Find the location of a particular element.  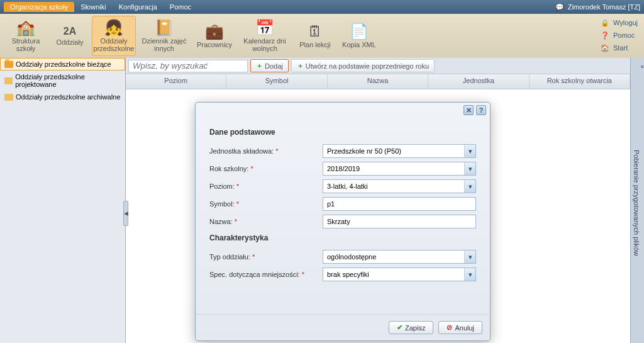

label-nazwa: Nazwa: * is located at coordinates (266, 222).